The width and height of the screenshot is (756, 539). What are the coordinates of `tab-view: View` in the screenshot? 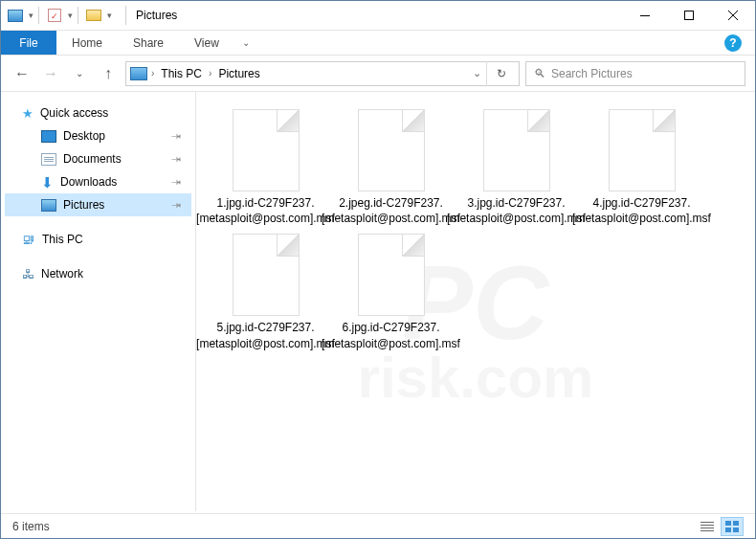 It's located at (207, 42).